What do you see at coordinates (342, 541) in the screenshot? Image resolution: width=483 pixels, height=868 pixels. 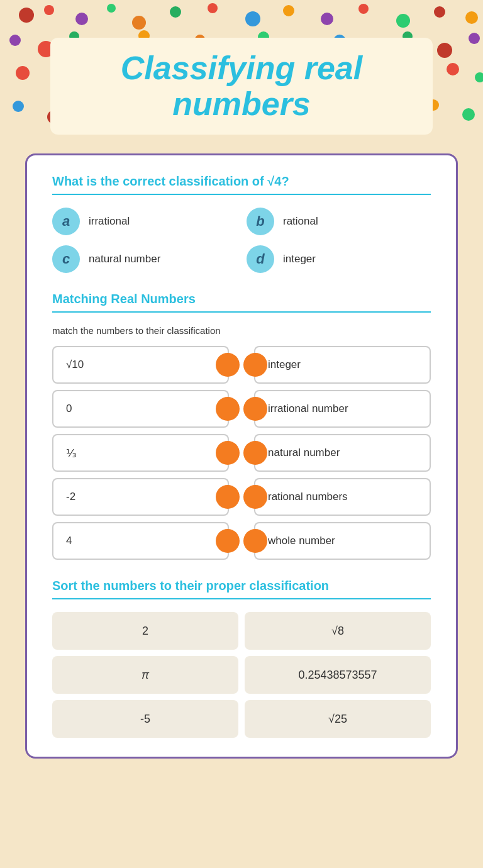 I see `match-right-wrapper: whole number` at bounding box center [342, 541].